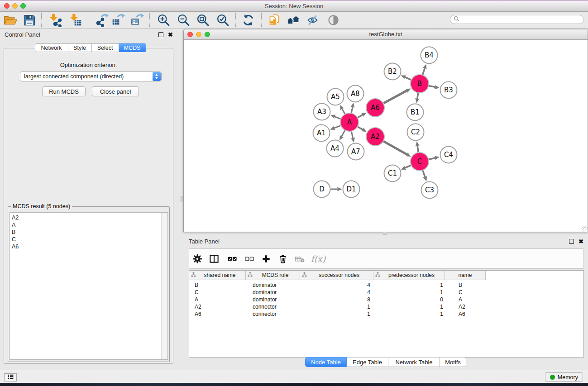  I want to click on tab-edge-table: Edge Table, so click(368, 362).